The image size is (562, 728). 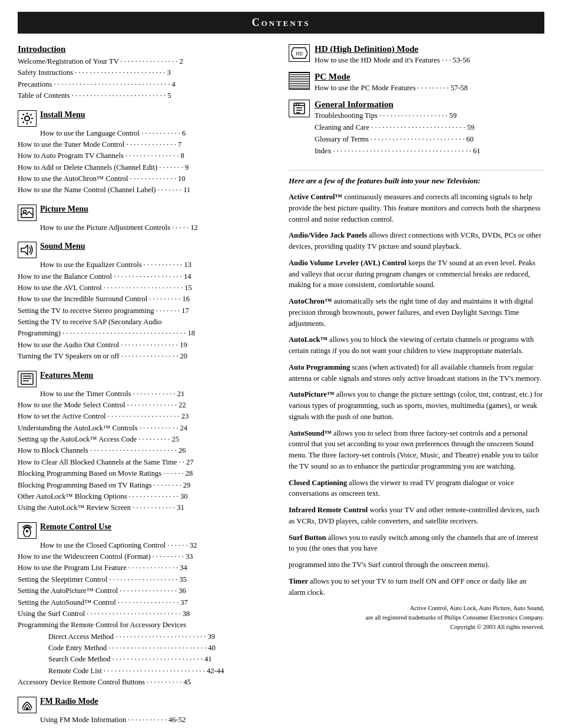 I want to click on list-item: Accessory Device Remote Control Buttons …, so click(x=144, y=683).